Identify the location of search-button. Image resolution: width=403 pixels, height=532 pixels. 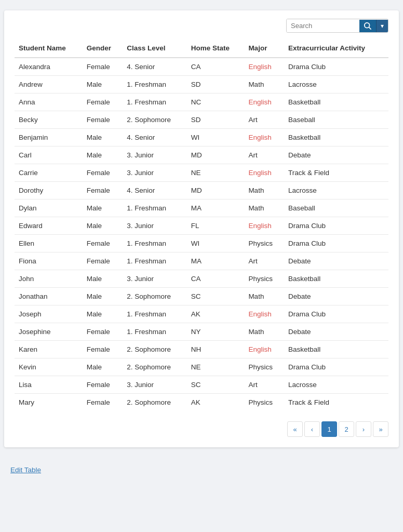
(368, 26).